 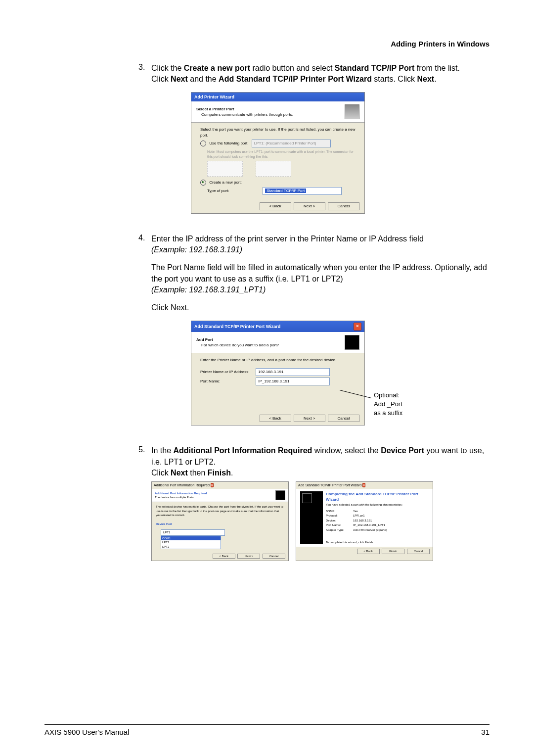 I want to click on use-existing-label: Use the following port:, so click(x=228, y=143).